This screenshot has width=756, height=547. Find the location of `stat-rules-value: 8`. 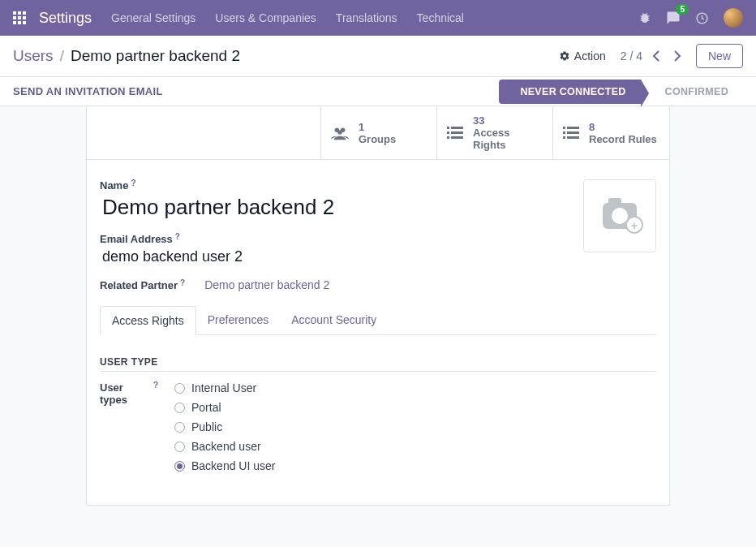

stat-rules-value: 8 is located at coordinates (623, 127).